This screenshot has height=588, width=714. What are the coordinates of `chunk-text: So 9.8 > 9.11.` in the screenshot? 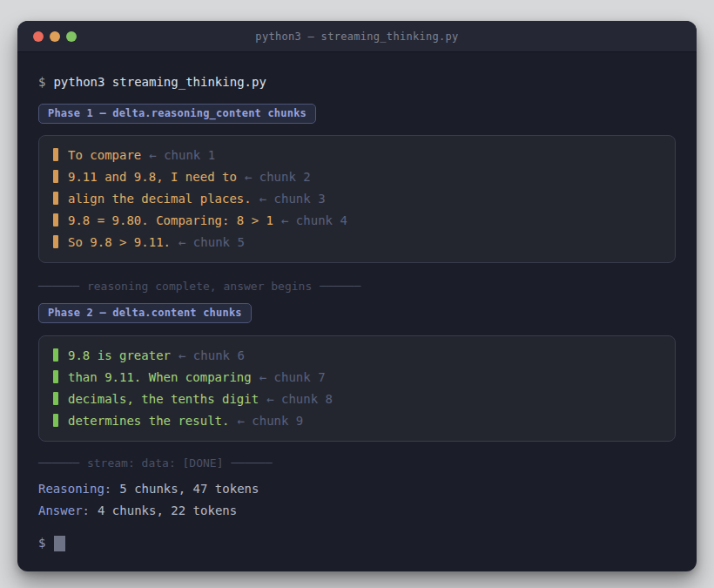 It's located at (119, 242).